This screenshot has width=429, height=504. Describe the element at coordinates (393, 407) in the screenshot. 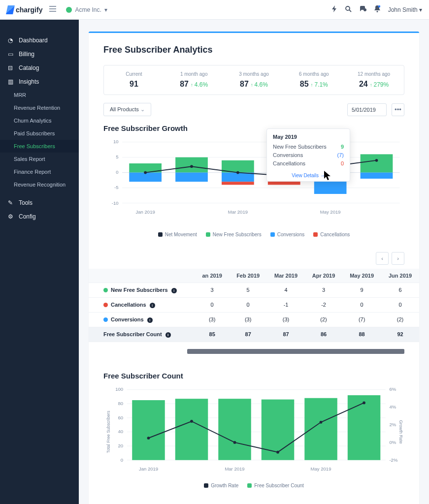

I see `svg-text: 4%` at that location.